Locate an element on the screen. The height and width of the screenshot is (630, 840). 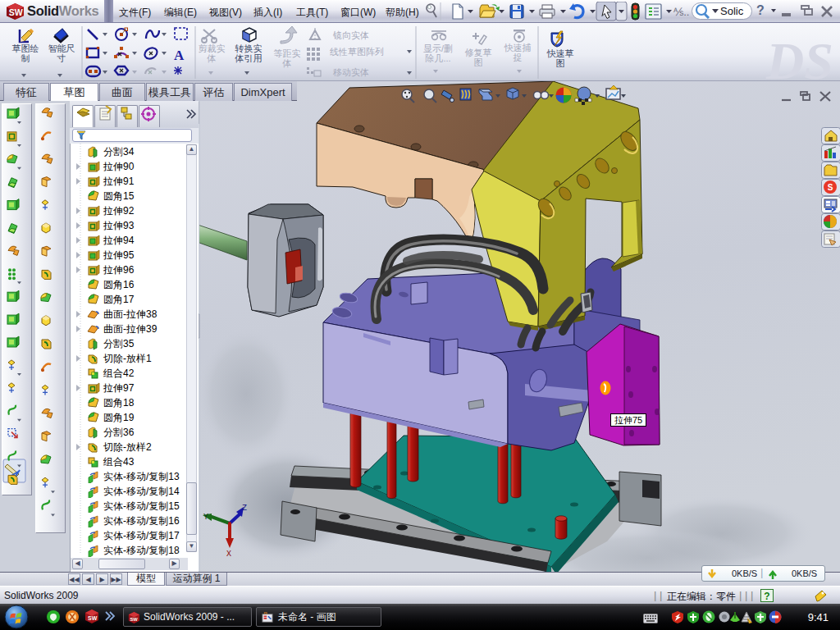
svg-text: Z is located at coordinates (244, 509).